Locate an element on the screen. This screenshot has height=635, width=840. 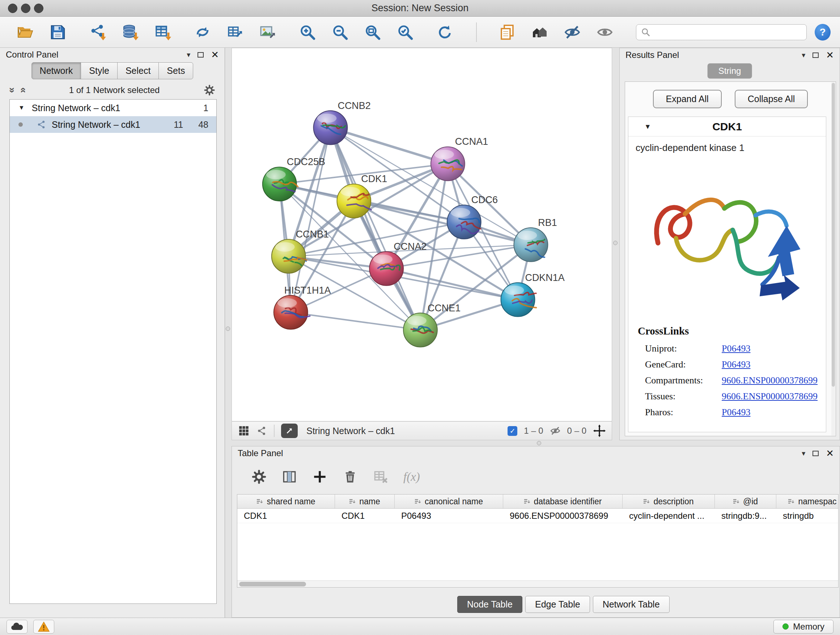
cloud-status-button is located at coordinates (17, 627).